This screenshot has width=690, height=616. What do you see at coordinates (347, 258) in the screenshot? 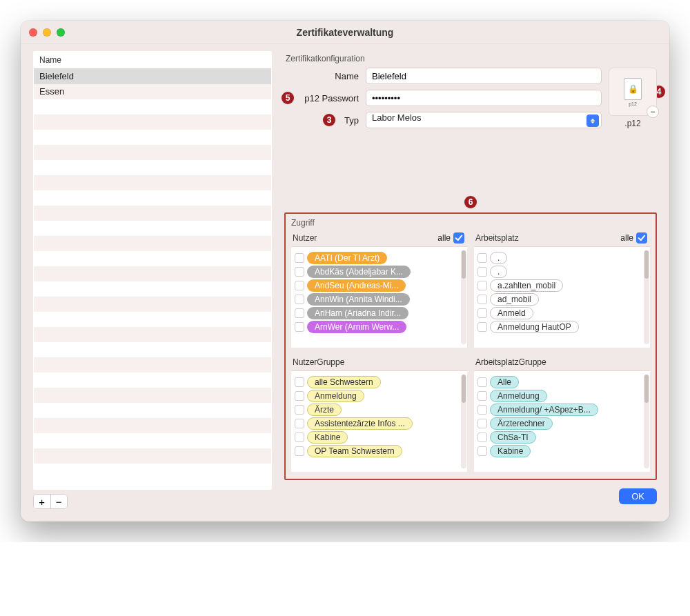
I see `tag-label: AATI (Der TI Arzt)` at bounding box center [347, 258].